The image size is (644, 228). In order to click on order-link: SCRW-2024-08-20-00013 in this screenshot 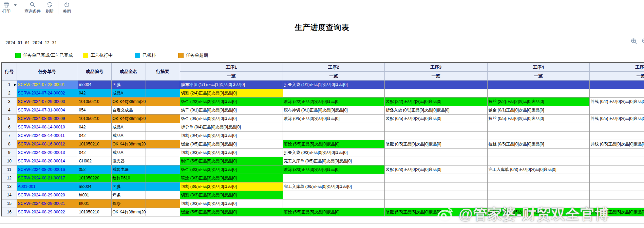, I will do `click(41, 153)`.